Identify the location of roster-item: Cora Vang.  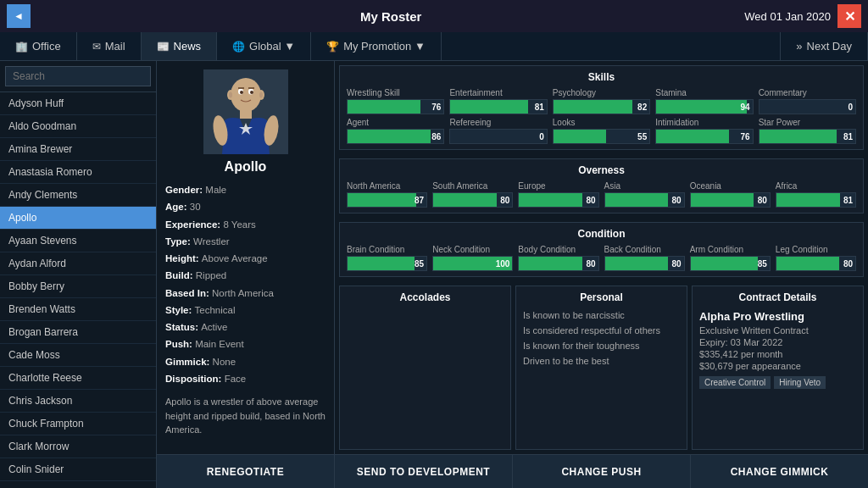
(78, 485).